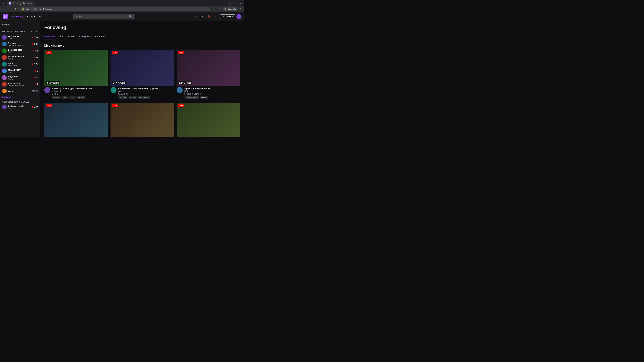 This screenshot has width=644, height=362. I want to click on recommended-channels-header: RECOMMENDED CHANNELS, so click(20, 101).